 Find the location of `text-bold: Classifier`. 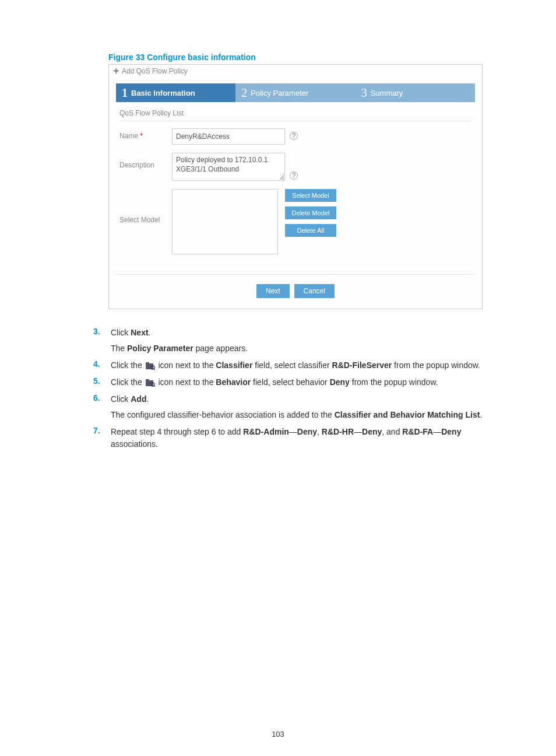

text-bold: Classifier is located at coordinates (234, 365).